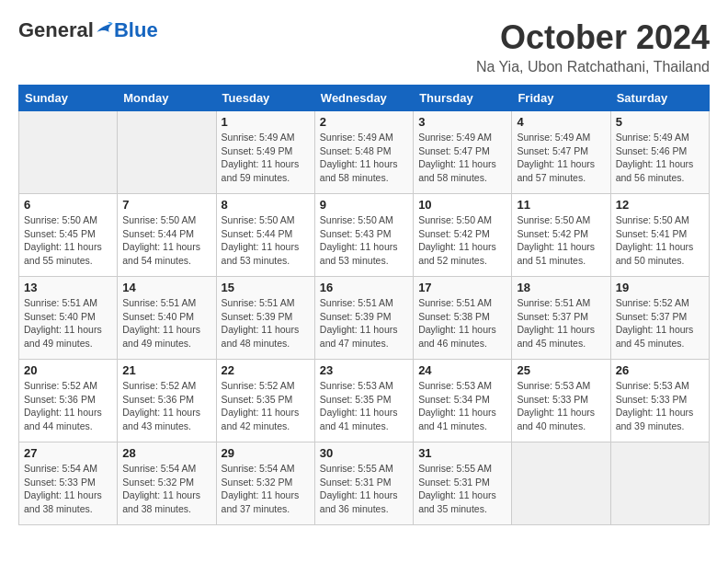 The width and height of the screenshot is (728, 563). What do you see at coordinates (463, 401) in the screenshot?
I see `calendar-cell: 24Sunrise: 5:53 AM Sunset: 5:34 PM Dayli…` at bounding box center [463, 401].